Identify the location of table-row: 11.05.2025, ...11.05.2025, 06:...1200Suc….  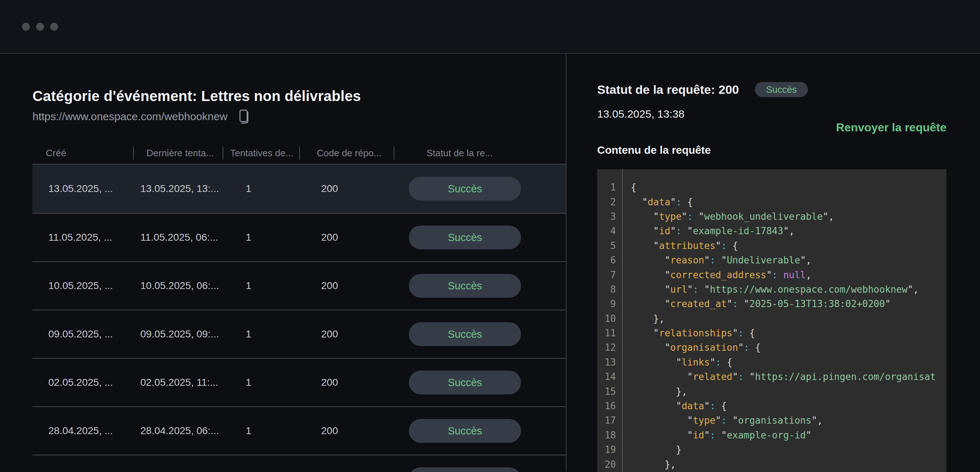
(299, 237).